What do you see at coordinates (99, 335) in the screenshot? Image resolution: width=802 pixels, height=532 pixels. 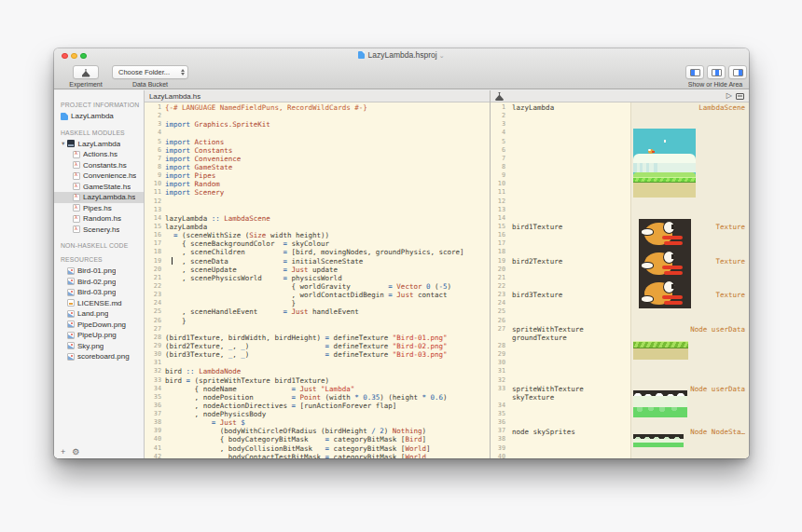 I see `sidebar-item-pipeup-png: PipeUp.png` at bounding box center [99, 335].